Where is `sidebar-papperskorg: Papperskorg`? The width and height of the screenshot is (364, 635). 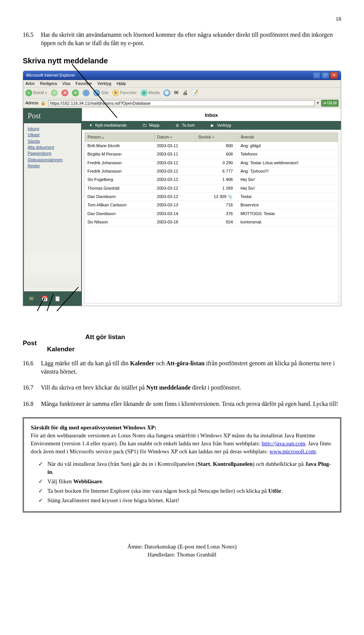
sidebar-papperskorg: Papperskorg is located at coordinates (52, 153).